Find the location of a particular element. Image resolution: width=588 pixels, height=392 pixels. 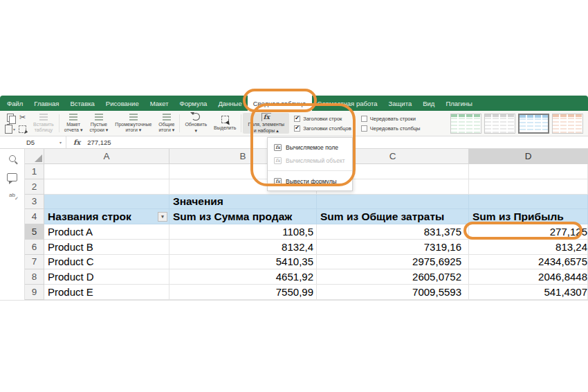

blank-rows-icon is located at coordinates (99, 117).